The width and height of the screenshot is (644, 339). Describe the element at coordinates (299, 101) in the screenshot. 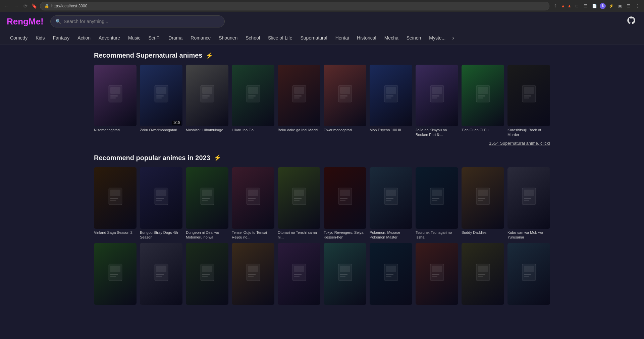

I see `anime-card: Boku dake ga Inai Machi` at that location.